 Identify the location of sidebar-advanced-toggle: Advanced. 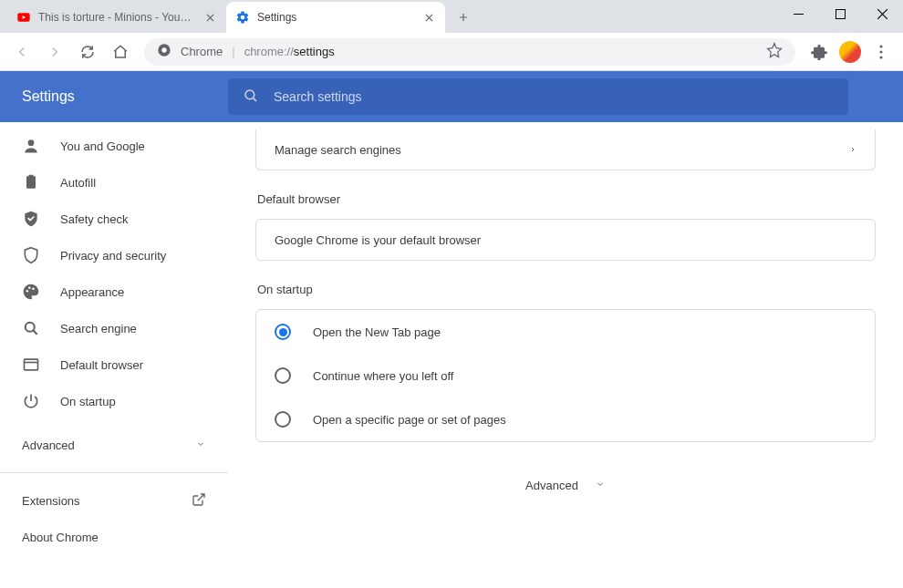
(114, 445).